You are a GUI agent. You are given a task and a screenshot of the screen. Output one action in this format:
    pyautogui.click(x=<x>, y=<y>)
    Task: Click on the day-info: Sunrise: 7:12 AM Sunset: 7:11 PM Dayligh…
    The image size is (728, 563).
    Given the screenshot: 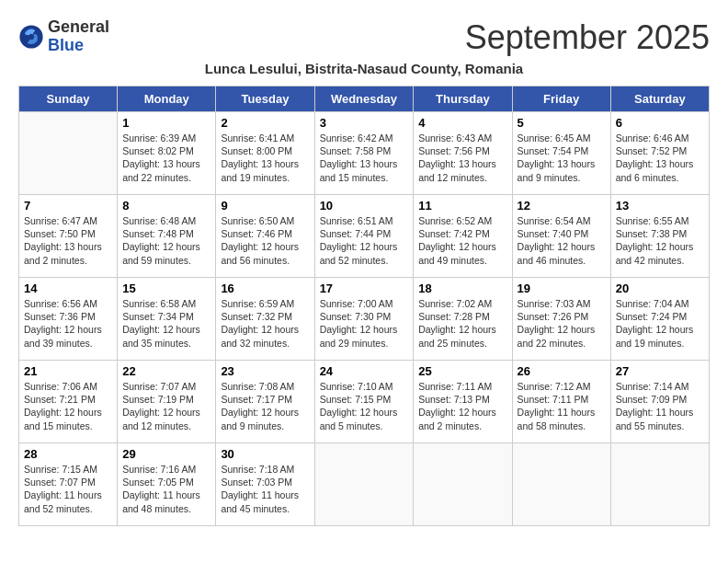 What is the action you would take?
    pyautogui.click(x=562, y=407)
    